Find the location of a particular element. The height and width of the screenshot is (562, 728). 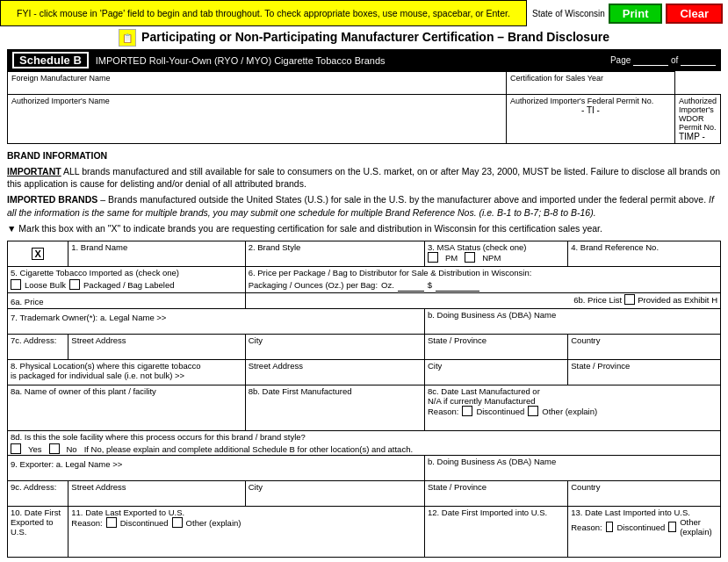

cert-sales-year-label: Certification for Sales Year is located at coordinates (590, 78).